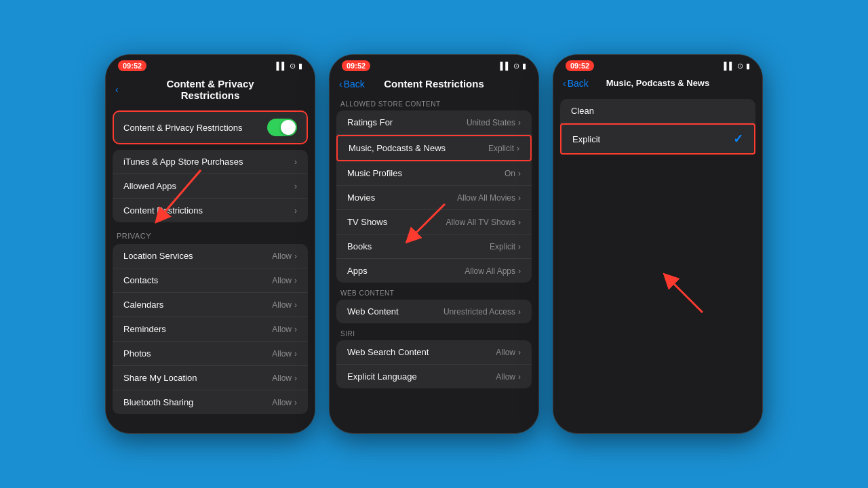  What do you see at coordinates (434, 332) in the screenshot?
I see `siri-header: SIRI` at bounding box center [434, 332].